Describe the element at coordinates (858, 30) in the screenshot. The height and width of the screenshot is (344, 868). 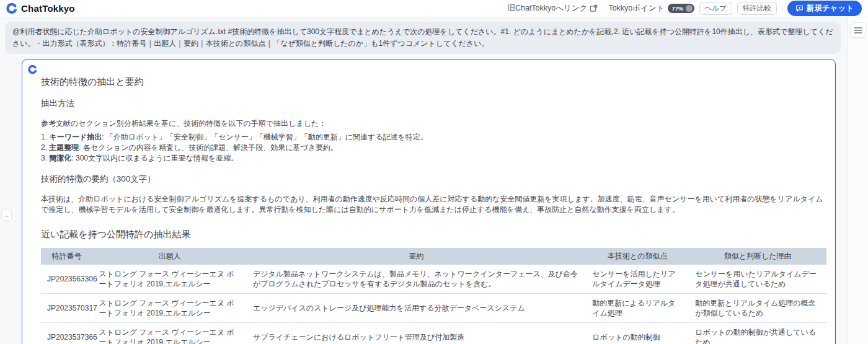
I see `hamburger-icon` at that location.